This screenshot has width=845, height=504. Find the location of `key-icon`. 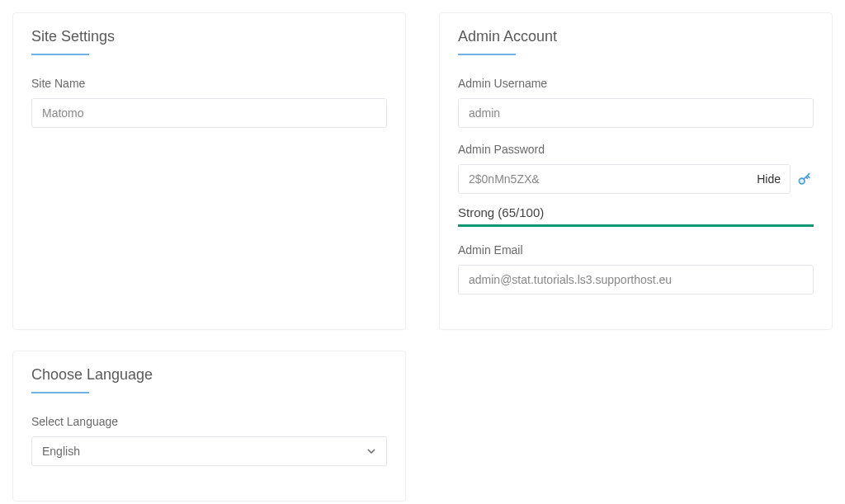

key-icon is located at coordinates (805, 179).